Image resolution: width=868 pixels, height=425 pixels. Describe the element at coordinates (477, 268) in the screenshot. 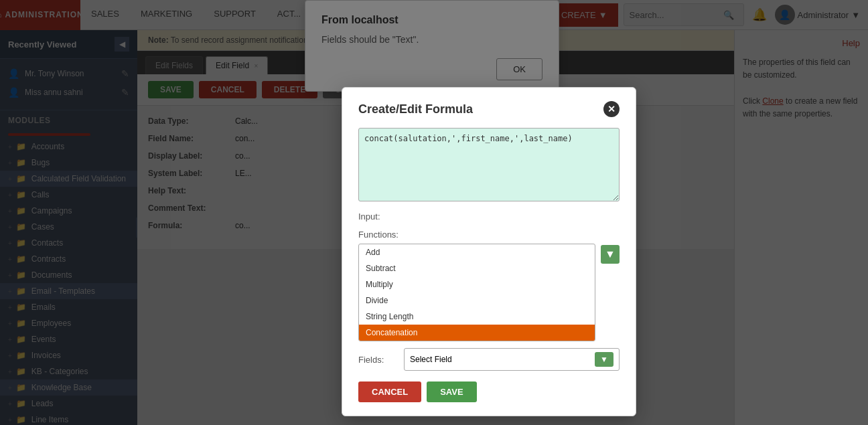

I see `function-subtract: Subtract` at that location.